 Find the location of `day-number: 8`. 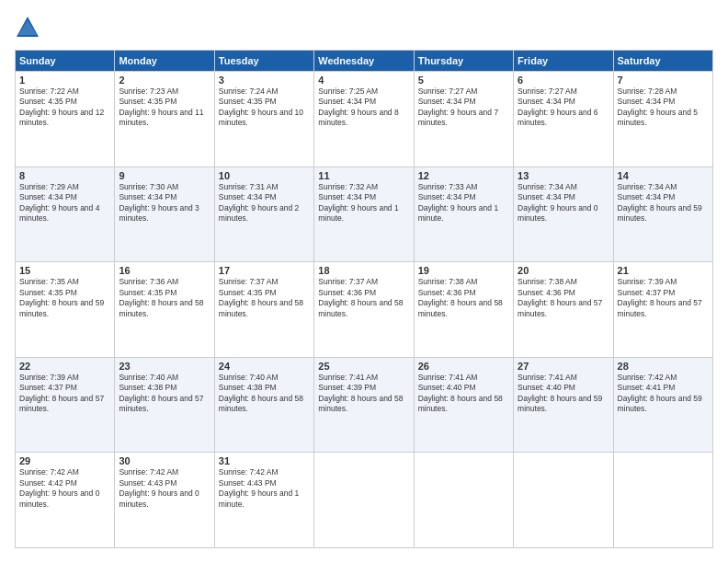

day-number: 8 is located at coordinates (64, 176).